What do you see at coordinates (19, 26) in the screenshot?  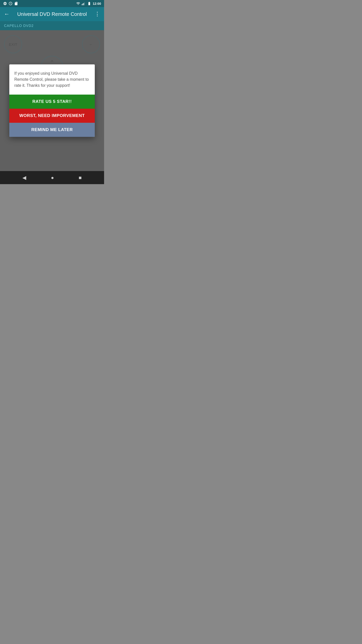 I see `device-name: CAPELLO DVD2` at bounding box center [19, 26].